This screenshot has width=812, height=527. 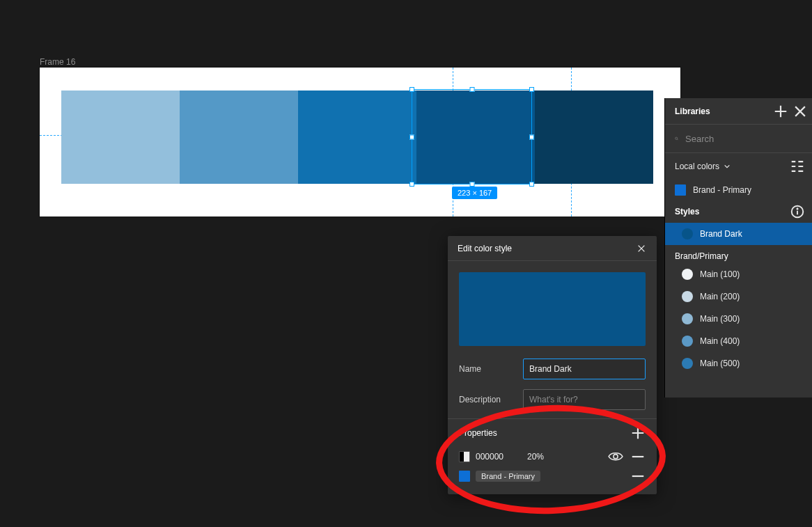 I want to click on close-libraries-button, so click(x=800, y=111).